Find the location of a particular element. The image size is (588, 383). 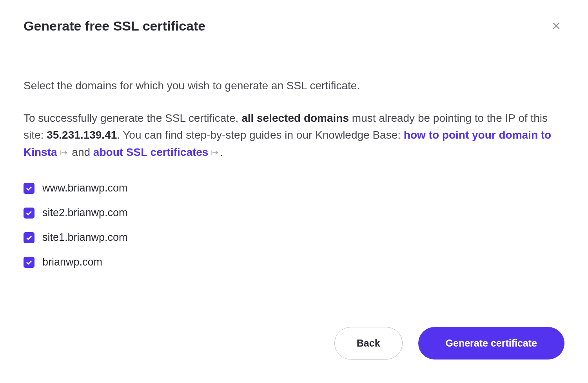

intro-text: Select the domains for which you wish to… is located at coordinates (294, 86).